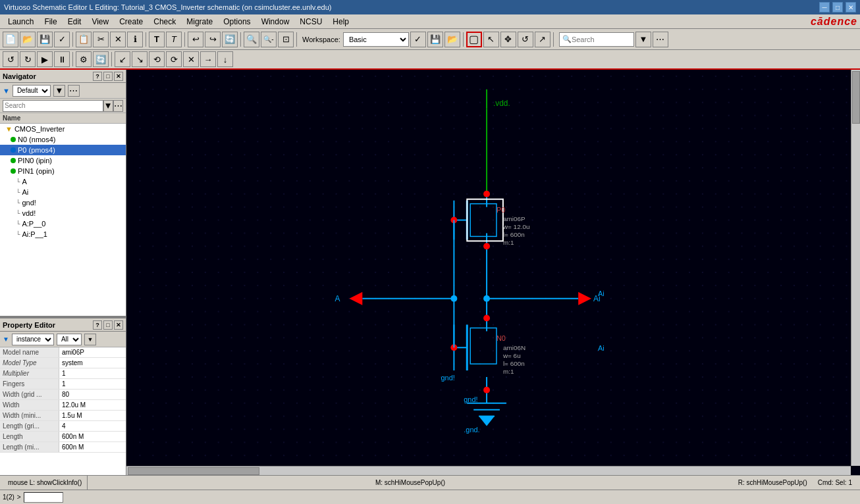  What do you see at coordinates (19, 497) in the screenshot?
I see `cmd-prompt-icon: >` at bounding box center [19, 497].